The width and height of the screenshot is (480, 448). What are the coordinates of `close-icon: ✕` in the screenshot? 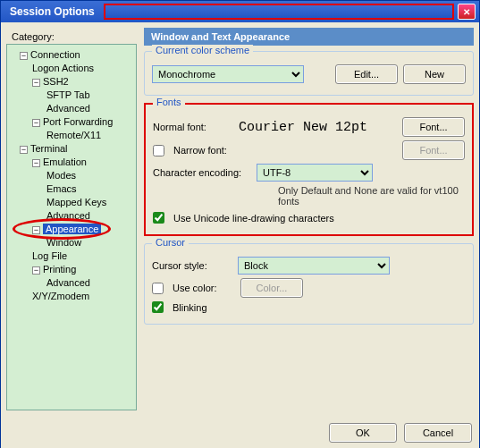 It's located at (467, 13).